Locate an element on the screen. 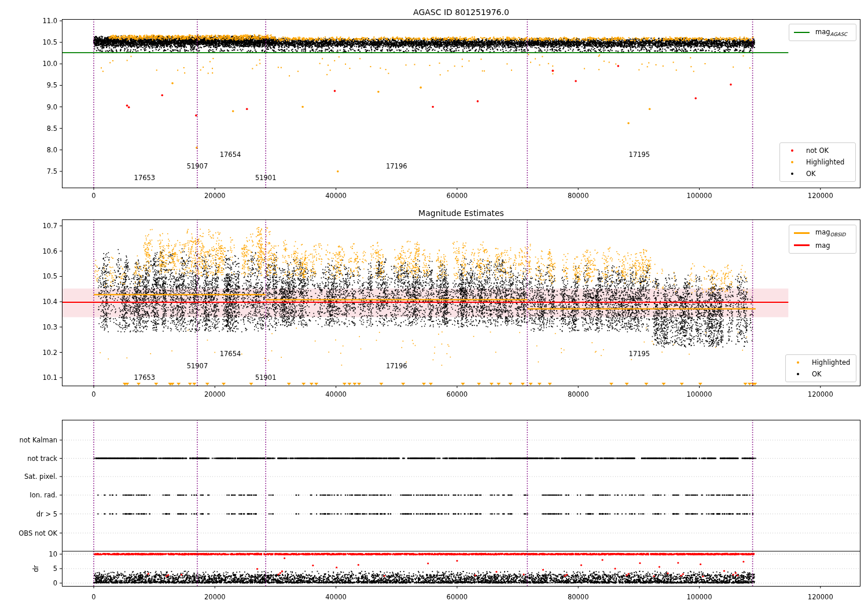  flag-row-label: Ion. rad. is located at coordinates (29, 495).